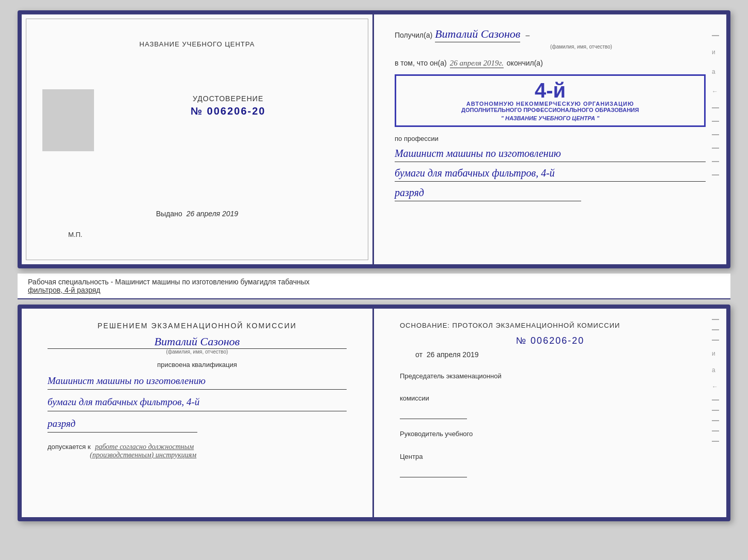 The height and width of the screenshot is (560, 748). What do you see at coordinates (715, 319) in the screenshot?
I see `br-dash1` at bounding box center [715, 319].